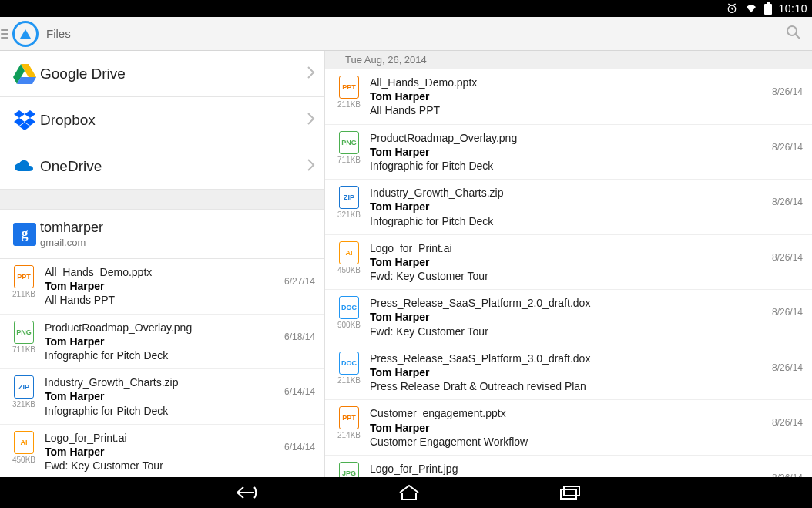  What do you see at coordinates (162, 74) in the screenshot?
I see `provider-google-drive: Google Drive` at bounding box center [162, 74].